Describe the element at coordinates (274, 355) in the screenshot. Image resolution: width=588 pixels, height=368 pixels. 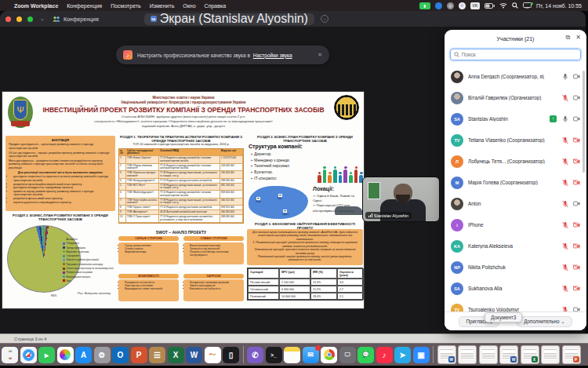
I see `dock-terminal-icon: >_` at that location.